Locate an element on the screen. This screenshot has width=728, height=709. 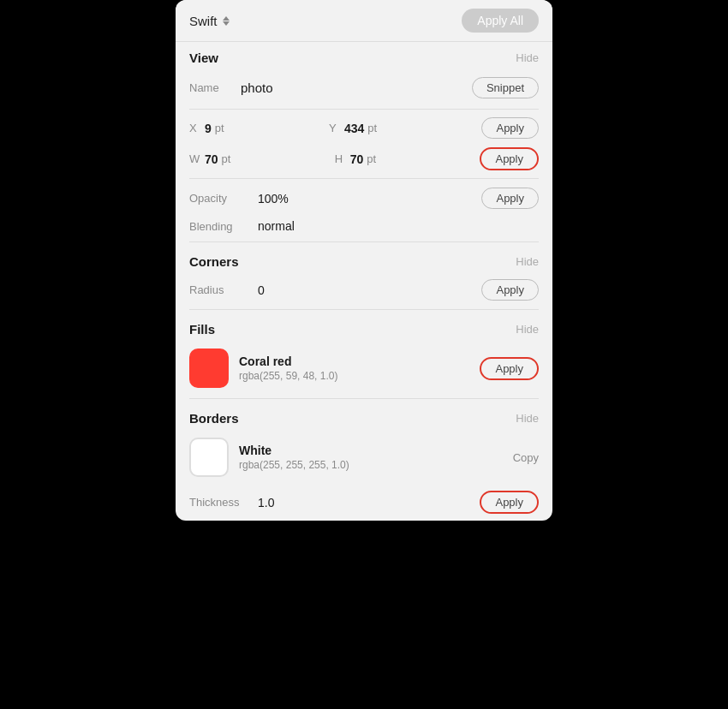
apply-opacity-button: Apply is located at coordinates (510, 199).